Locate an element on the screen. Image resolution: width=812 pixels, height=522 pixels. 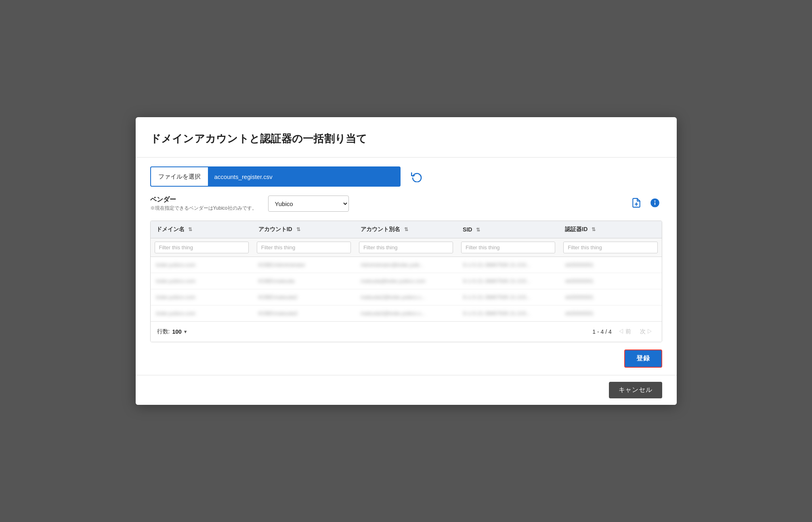
sort-icon-domain: ⇅ is located at coordinates (190, 229).